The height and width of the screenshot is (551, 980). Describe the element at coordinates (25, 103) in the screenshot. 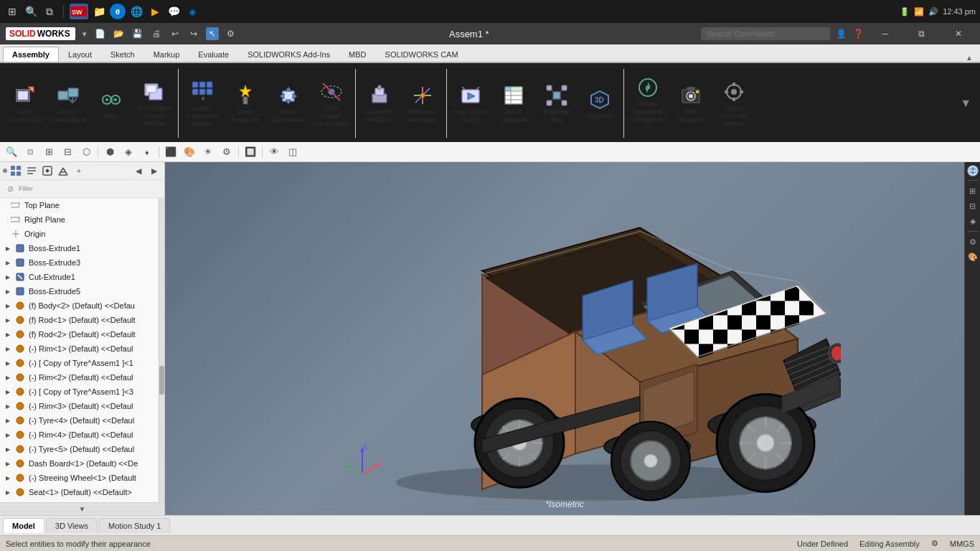

I see `edit-component-btn: Edit Component` at that location.